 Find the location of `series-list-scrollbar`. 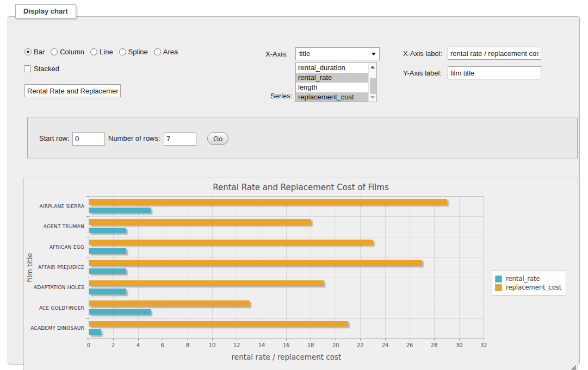

series-list-scrollbar is located at coordinates (372, 83).